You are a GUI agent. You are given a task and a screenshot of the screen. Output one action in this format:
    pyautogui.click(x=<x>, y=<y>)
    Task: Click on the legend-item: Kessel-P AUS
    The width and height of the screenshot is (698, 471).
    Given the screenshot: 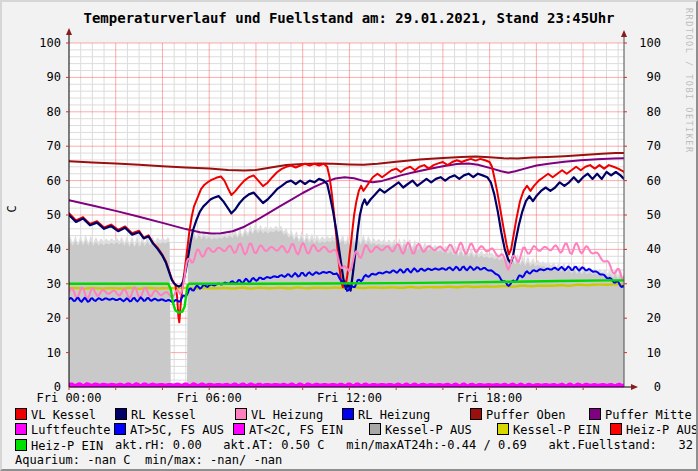 What is the action you would take?
    pyautogui.click(x=420, y=430)
    